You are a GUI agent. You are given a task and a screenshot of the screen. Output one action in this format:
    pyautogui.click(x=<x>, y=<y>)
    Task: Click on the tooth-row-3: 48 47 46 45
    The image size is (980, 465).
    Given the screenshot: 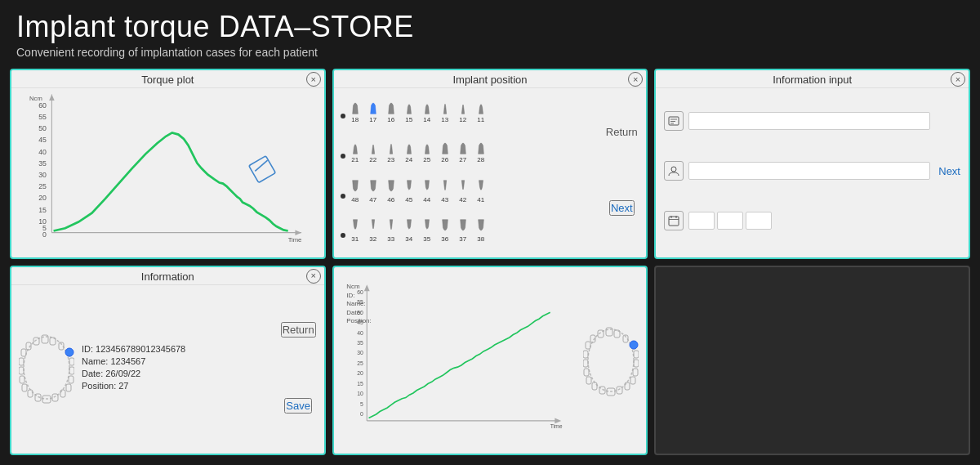 What is the action you would take?
    pyautogui.click(x=467, y=191)
    